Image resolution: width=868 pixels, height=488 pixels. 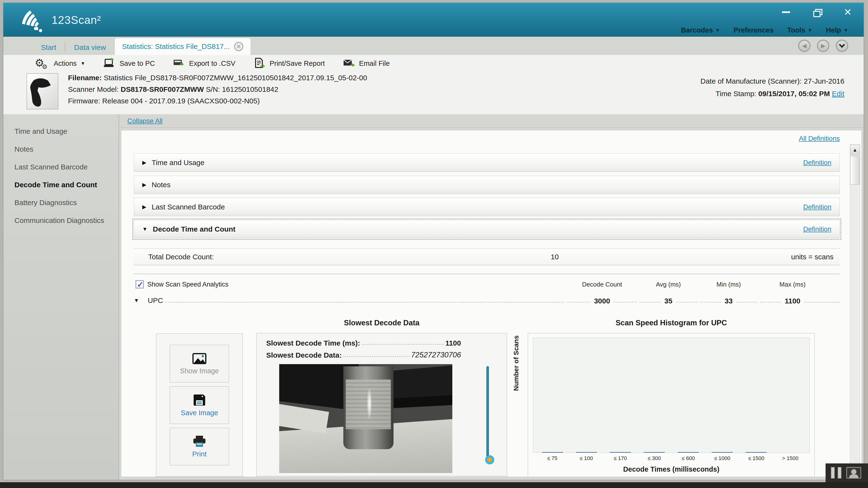 I want to click on histogram-tick-label: ≤ 600, so click(x=688, y=458).